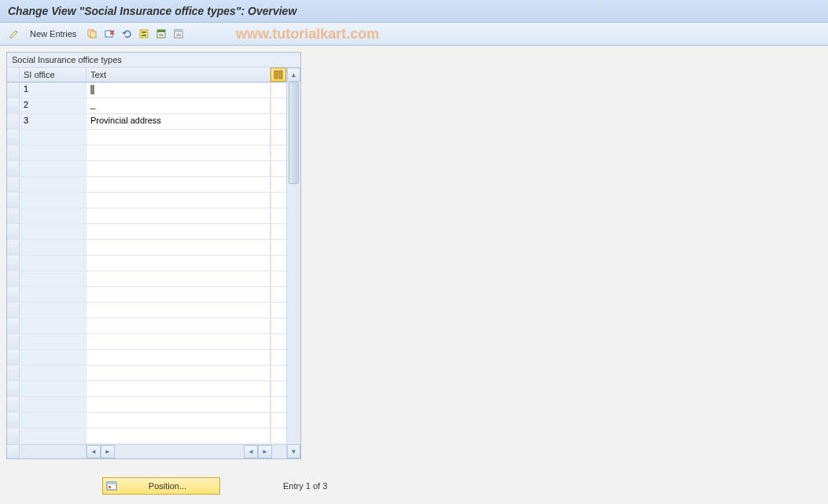  What do you see at coordinates (94, 451) in the screenshot?
I see `scroll-left-icon: ◄` at bounding box center [94, 451].